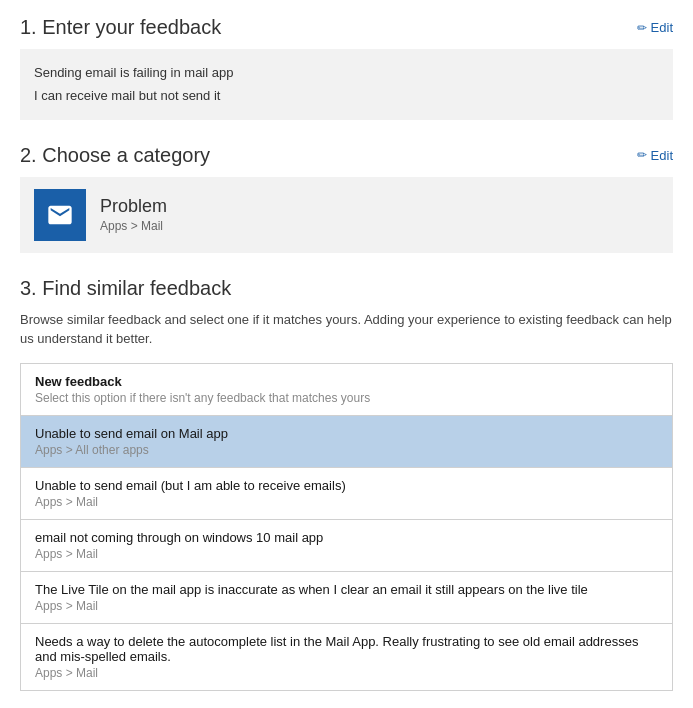  Describe the element at coordinates (346, 546) in the screenshot. I see `feedback-item: email not coming through on windows 10 m…` at that location.